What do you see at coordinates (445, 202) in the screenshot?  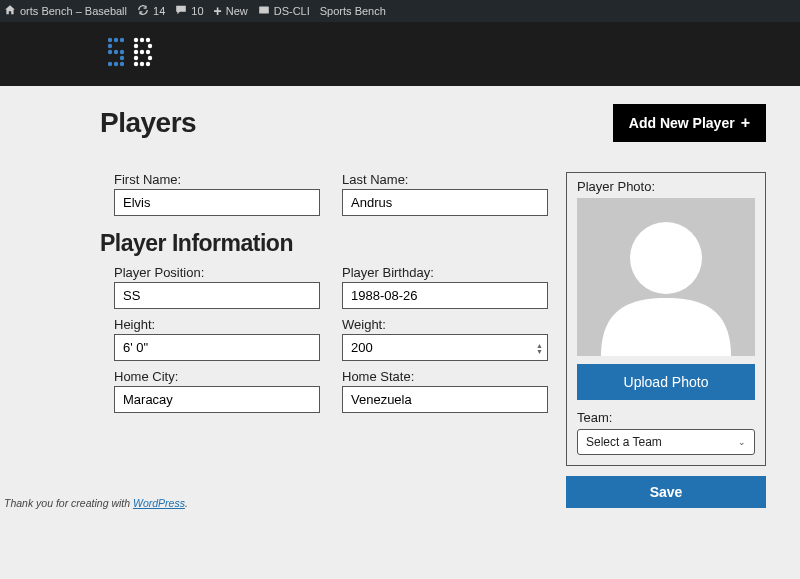 I see `last-name-input` at bounding box center [445, 202].